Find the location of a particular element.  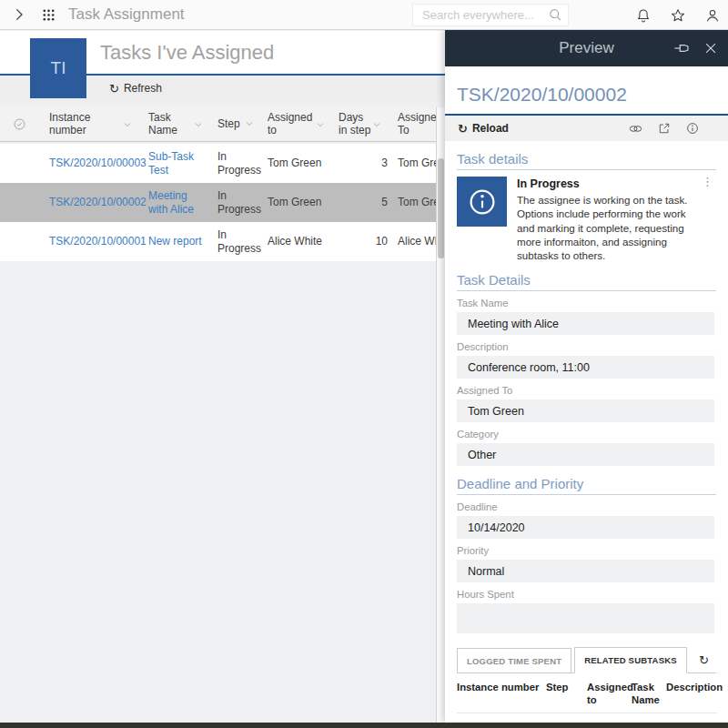

person-icon is located at coordinates (713, 15).